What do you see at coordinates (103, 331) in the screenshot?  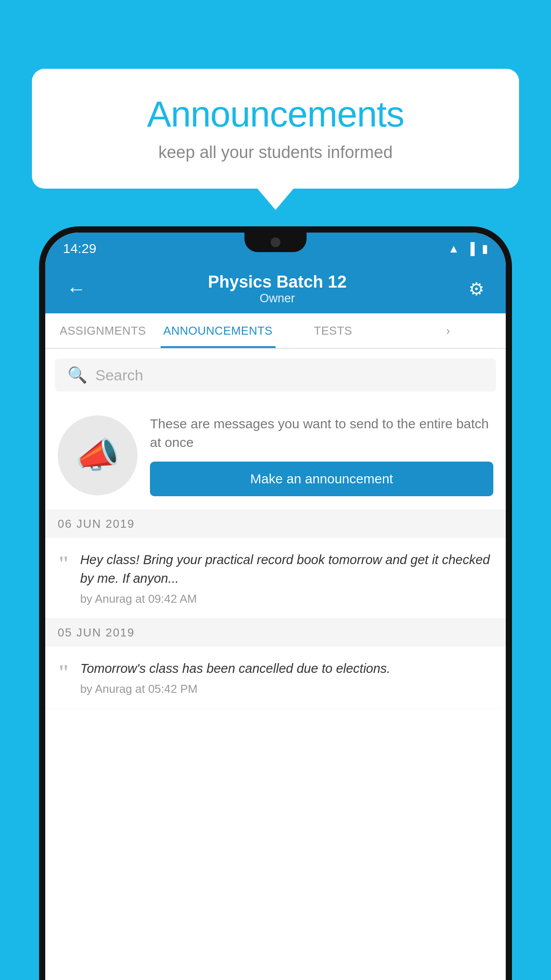 I see `tab-assignments: ASSIGNMENTS` at bounding box center [103, 331].